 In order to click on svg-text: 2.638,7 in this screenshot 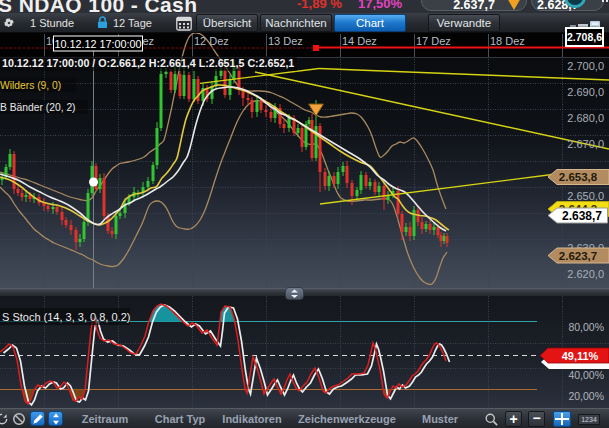, I will do `click(582, 216)`.